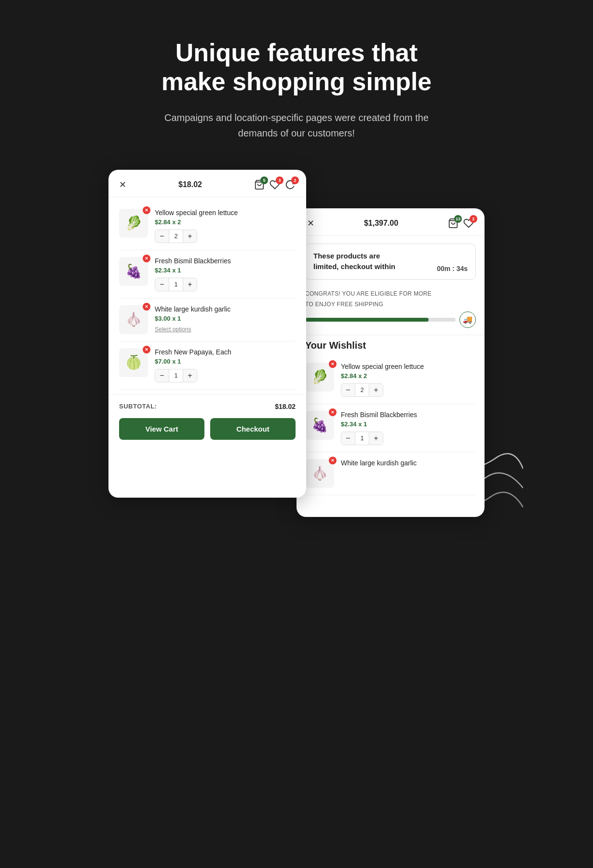 The width and height of the screenshot is (593, 868). Describe the element at coordinates (207, 274) in the screenshot. I see `product-item-2: 🍇 ✕ Fresh Bismil Blackberries $2.34 x 1 …` at that location.